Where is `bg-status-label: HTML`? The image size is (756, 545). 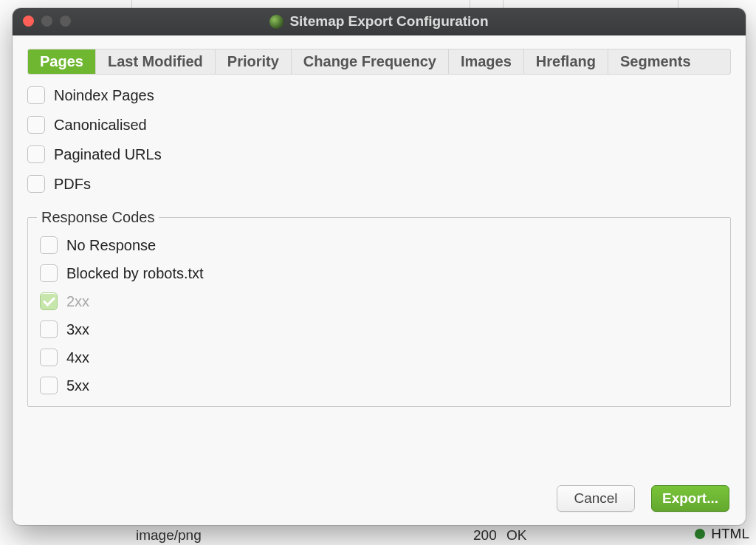
bg-status-label: HTML is located at coordinates (730, 534).